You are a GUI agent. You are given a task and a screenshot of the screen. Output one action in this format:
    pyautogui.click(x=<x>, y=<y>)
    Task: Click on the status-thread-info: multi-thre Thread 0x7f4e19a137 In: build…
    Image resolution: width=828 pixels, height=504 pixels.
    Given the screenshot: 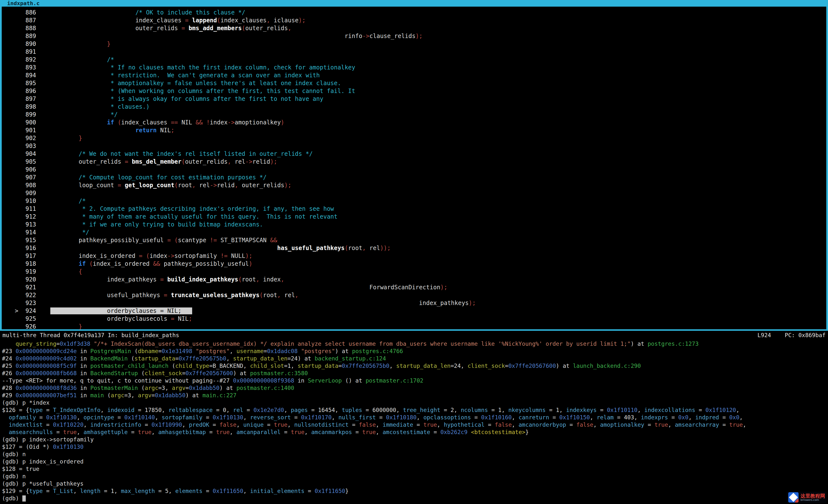 What is the action you would take?
    pyautogui.click(x=91, y=335)
    